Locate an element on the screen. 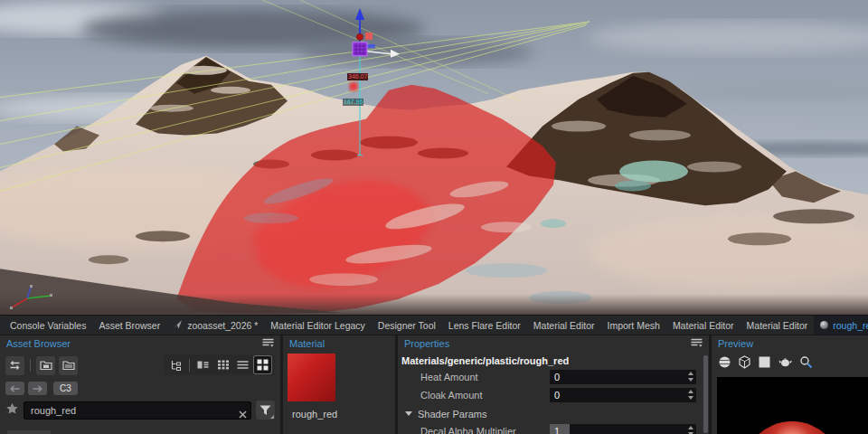  tab-rough-red-active: rough_red * is located at coordinates (841, 326).